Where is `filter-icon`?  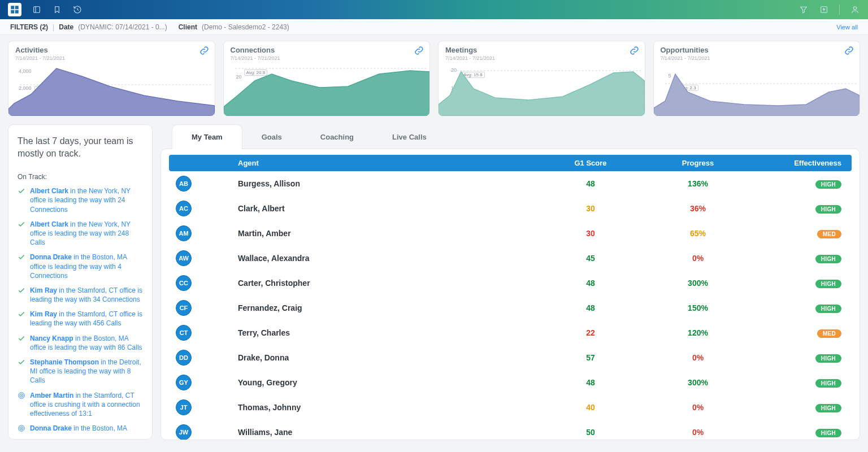 filter-icon is located at coordinates (804, 10).